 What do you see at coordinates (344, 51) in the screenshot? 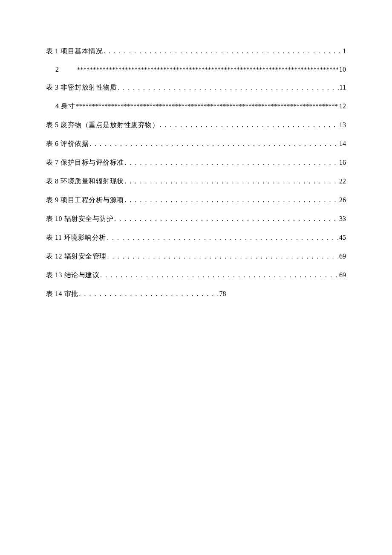
I see `toc-page: 1` at bounding box center [344, 51].